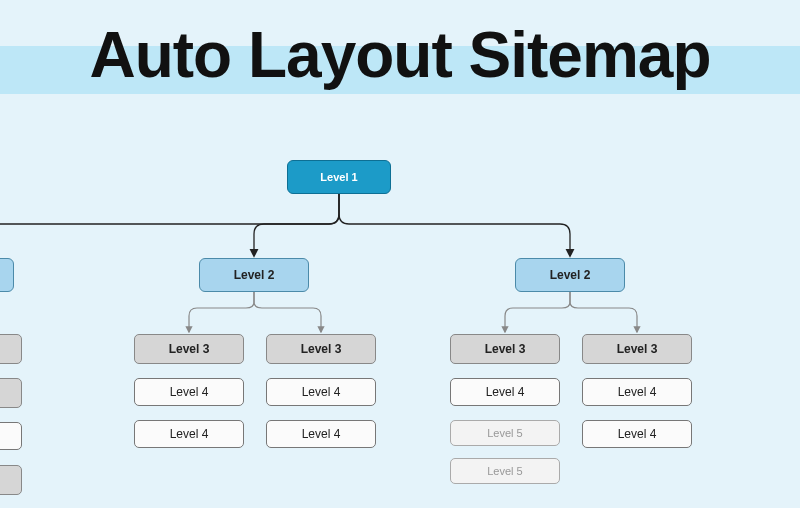 The width and height of the screenshot is (800, 508). Describe the element at coordinates (7, 275) in the screenshot. I see `node-level-2-cut: Level 2` at that location.